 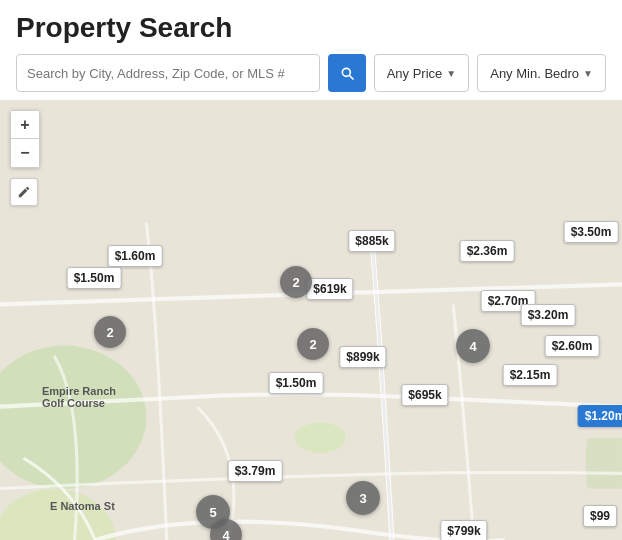 I want to click on price-filter-button: Any Price ▼, so click(x=422, y=73).